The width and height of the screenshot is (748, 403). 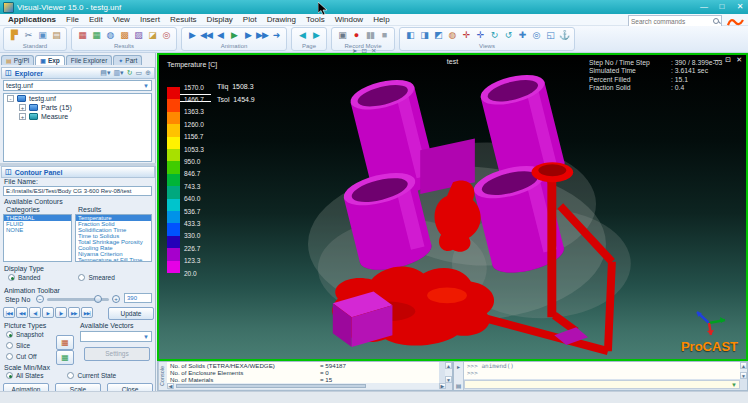 What do you see at coordinates (370, 36) in the screenshot?
I see `pause-icon: ▮▮` at bounding box center [370, 36].